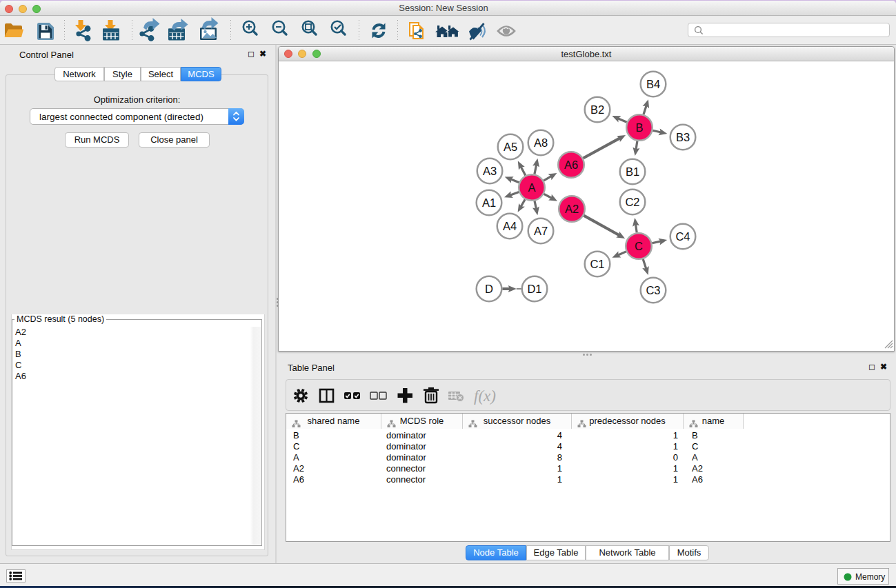 The height and width of the screenshot is (588, 896). I want to click on svg-text: C, so click(639, 246).